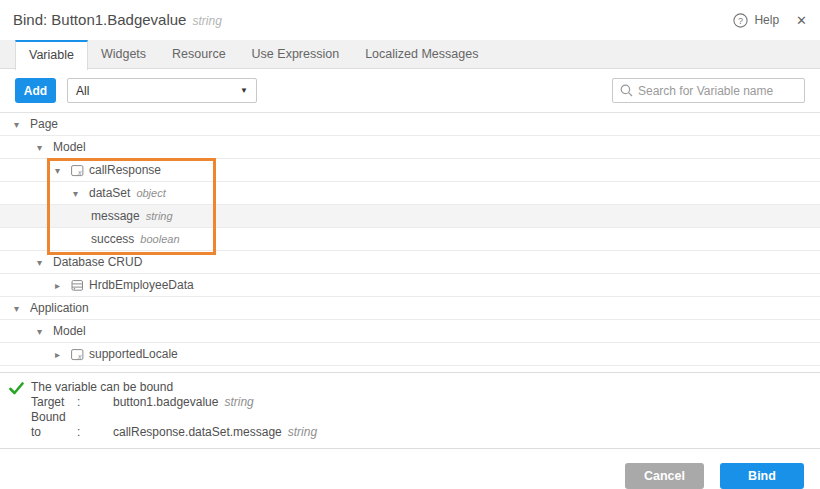  I want to click on tree-row-success: success boolean, so click(410, 240).